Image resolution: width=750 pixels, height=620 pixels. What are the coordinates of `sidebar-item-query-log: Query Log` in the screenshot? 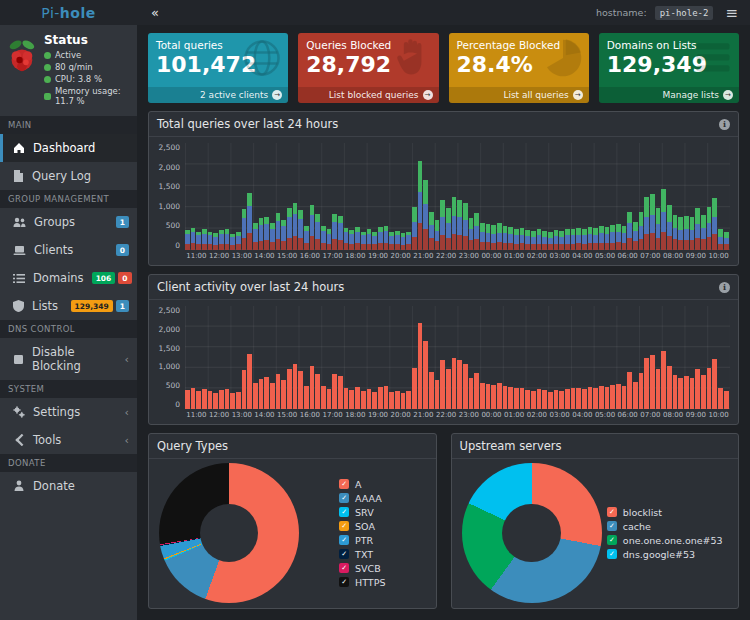 It's located at (68, 176).